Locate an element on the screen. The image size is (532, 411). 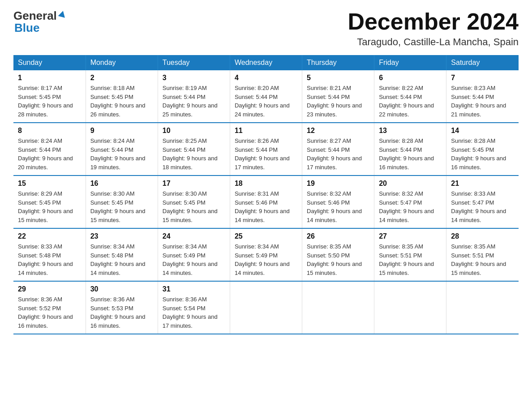
week-row-1: 1 Sunrise: 8:17 AM Sunset: 5:45 PM Dayli… is located at coordinates (266, 97).